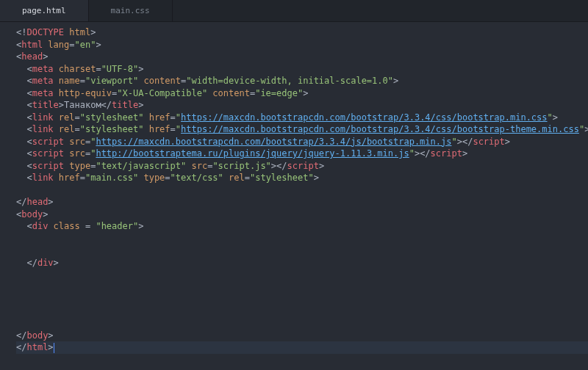 This screenshot has width=588, height=370. What do you see at coordinates (302, 203) in the screenshot?
I see `code-line: </head>` at bounding box center [302, 203].